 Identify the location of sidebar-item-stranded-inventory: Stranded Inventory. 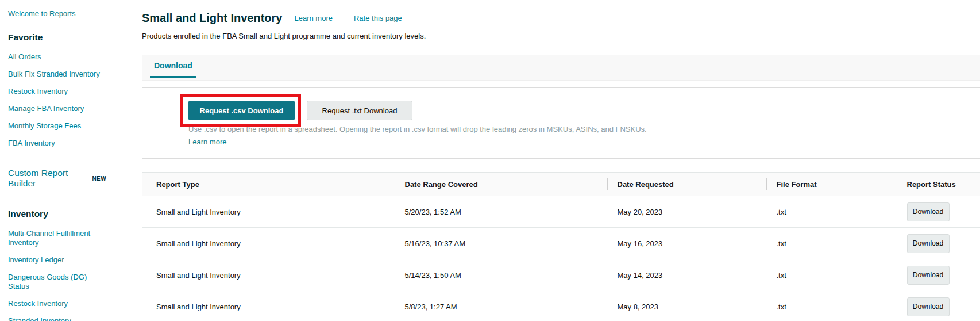
(57, 319).